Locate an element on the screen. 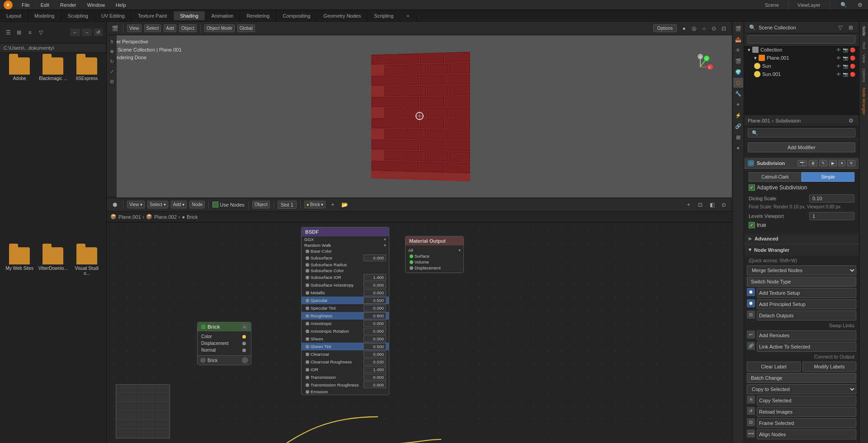  ne-breadcrumb-brick-label: Brick is located at coordinates (192, 217).